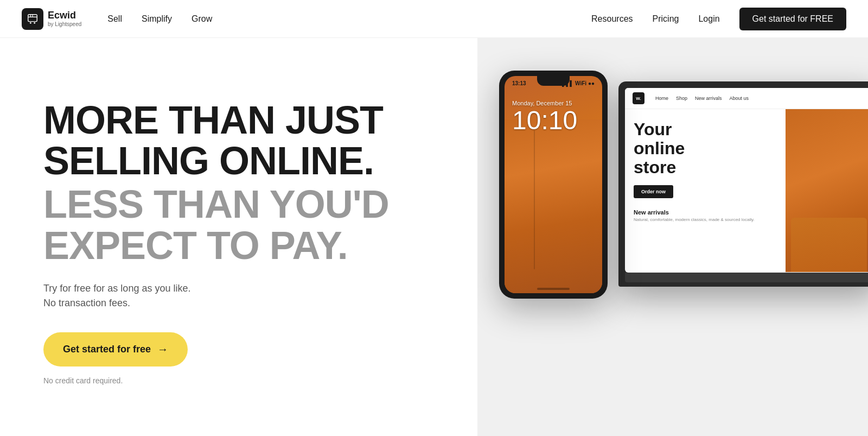 The height and width of the screenshot is (436, 868). I want to click on phone-bg: Monday, December 15 10:10, so click(553, 185).